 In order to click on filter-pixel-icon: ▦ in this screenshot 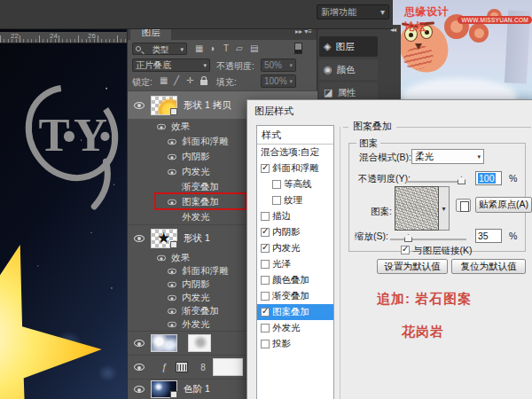, I will do `click(199, 48)`.